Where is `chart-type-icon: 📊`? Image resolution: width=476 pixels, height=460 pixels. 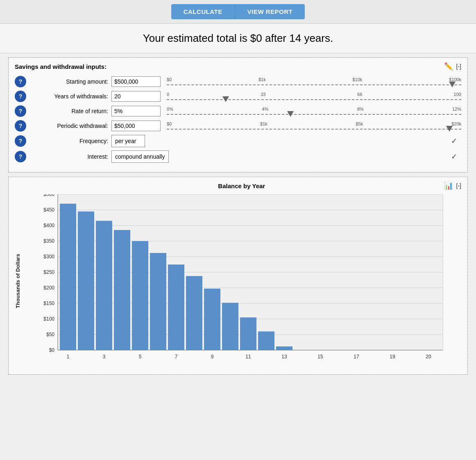
chart-type-icon: 📊 is located at coordinates (449, 186).